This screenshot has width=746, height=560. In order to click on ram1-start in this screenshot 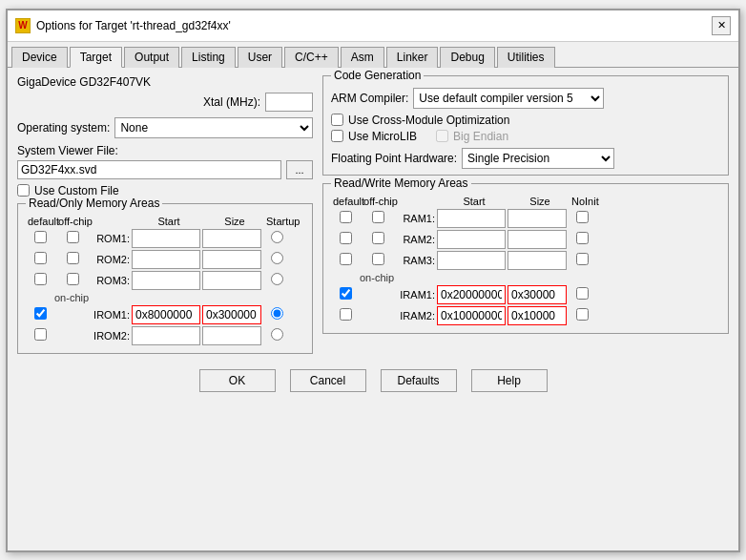, I will do `click(471, 218)`.